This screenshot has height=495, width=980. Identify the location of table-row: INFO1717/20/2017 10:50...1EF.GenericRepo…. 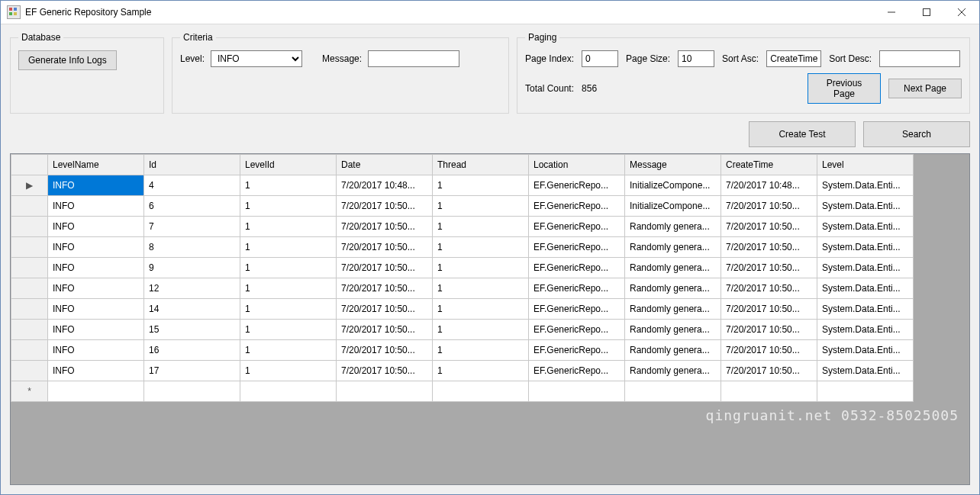
(463, 371).